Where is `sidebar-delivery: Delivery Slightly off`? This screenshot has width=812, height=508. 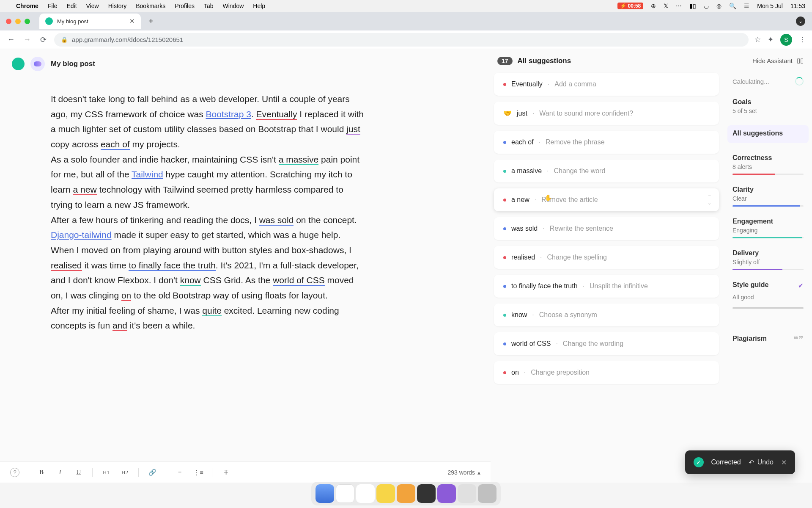
sidebar-delivery: Delivery Slightly off is located at coordinates (768, 260).